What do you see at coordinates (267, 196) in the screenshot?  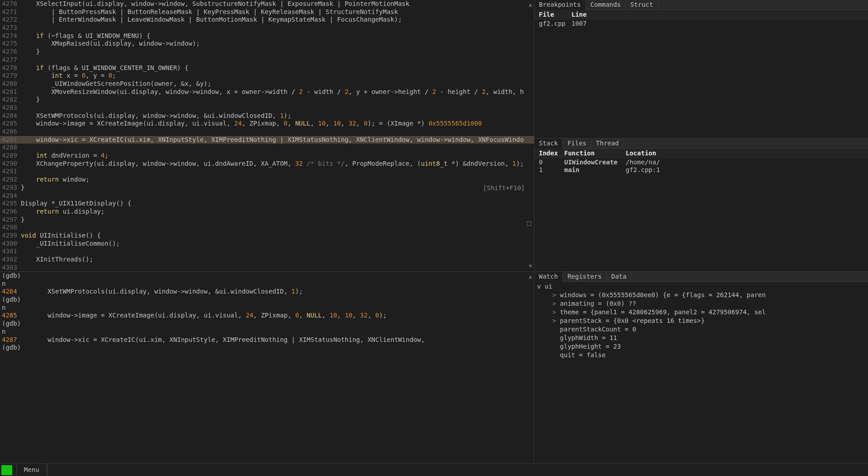 I see `source-line: 4294` at bounding box center [267, 196].